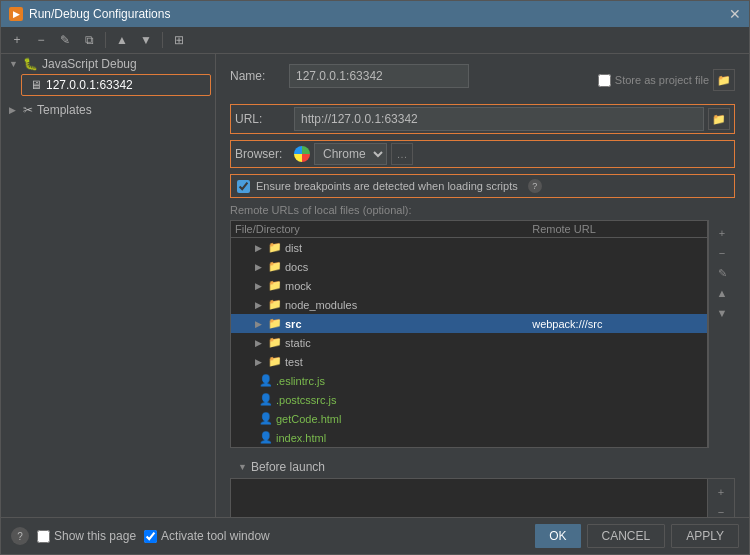  I want to click on help-button: ?, so click(20, 536).